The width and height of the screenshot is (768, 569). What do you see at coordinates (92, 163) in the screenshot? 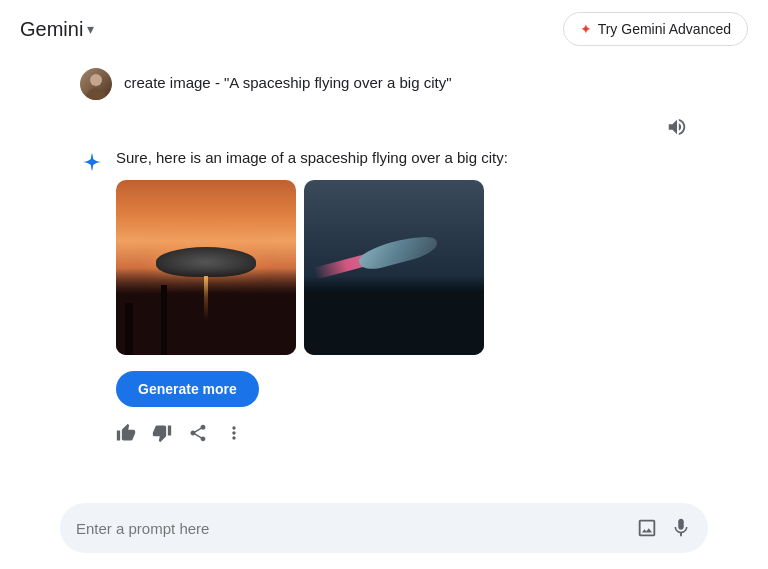
I see `gemini-star-icon` at bounding box center [92, 163].